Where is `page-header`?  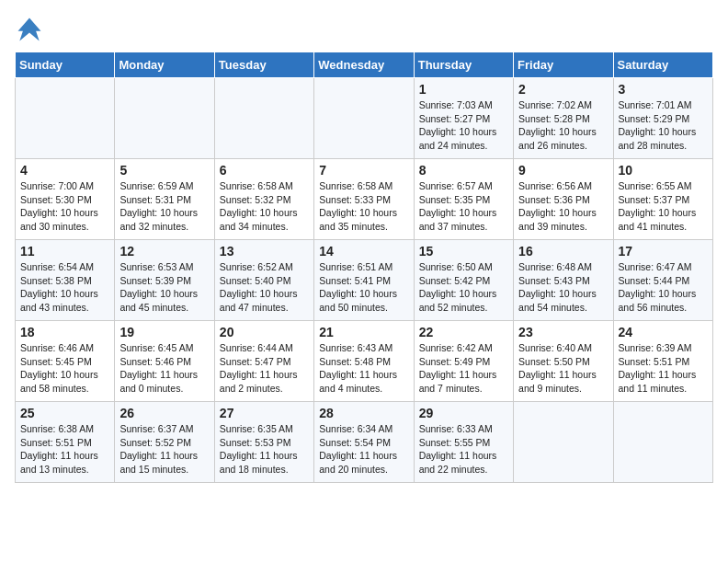 page-header is located at coordinates (364, 29).